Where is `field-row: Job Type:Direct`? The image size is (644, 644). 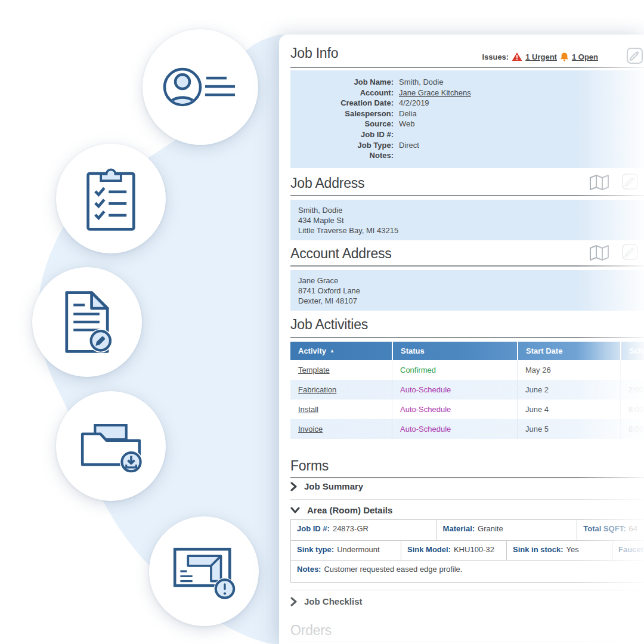
field-row: Job Type:Direct is located at coordinates (467, 145).